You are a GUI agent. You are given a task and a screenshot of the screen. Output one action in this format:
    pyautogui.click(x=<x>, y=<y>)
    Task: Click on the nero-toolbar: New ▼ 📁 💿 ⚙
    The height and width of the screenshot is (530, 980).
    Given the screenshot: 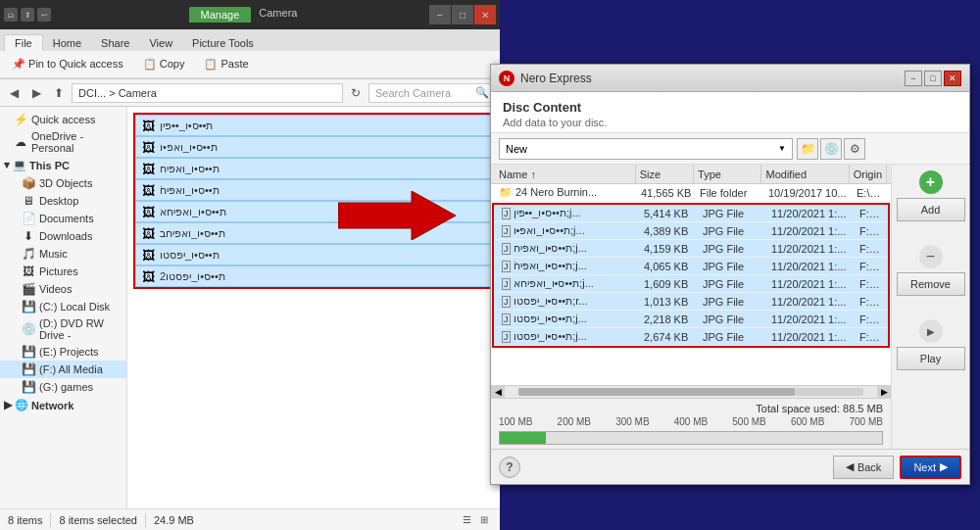 What is the action you would take?
    pyautogui.click(x=730, y=149)
    